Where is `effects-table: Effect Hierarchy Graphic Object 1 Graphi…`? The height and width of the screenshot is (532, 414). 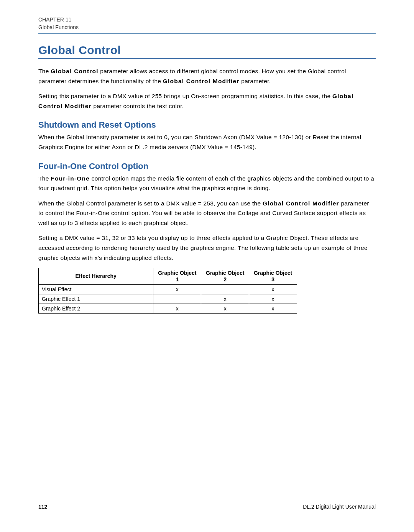
effects-table: Effect Hierarchy Graphic Object 1 Graphi… is located at coordinates (168, 291).